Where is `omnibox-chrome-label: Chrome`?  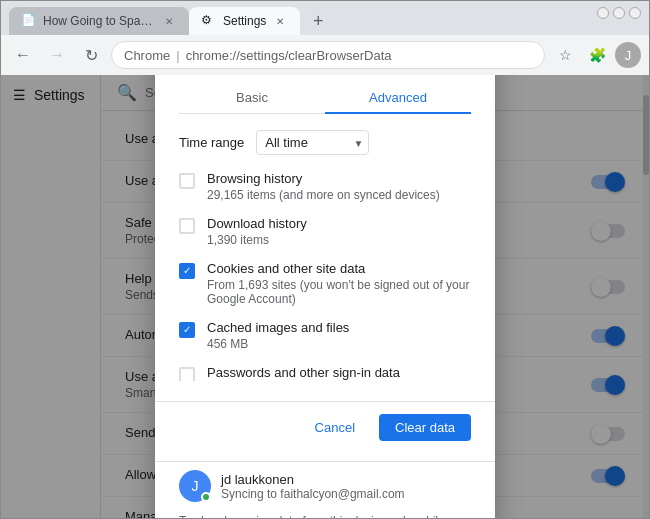 omnibox-chrome-label: Chrome is located at coordinates (147, 56).